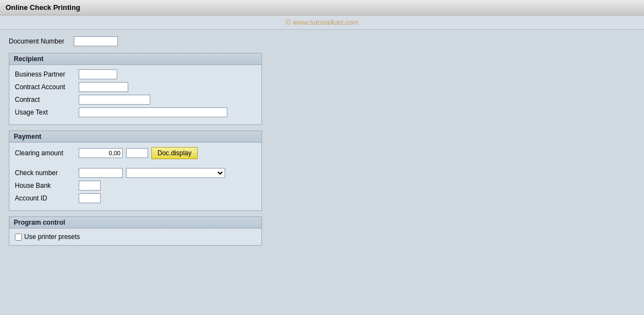 The width and height of the screenshot is (644, 315). What do you see at coordinates (90, 186) in the screenshot?
I see `house-bank-input` at bounding box center [90, 186].